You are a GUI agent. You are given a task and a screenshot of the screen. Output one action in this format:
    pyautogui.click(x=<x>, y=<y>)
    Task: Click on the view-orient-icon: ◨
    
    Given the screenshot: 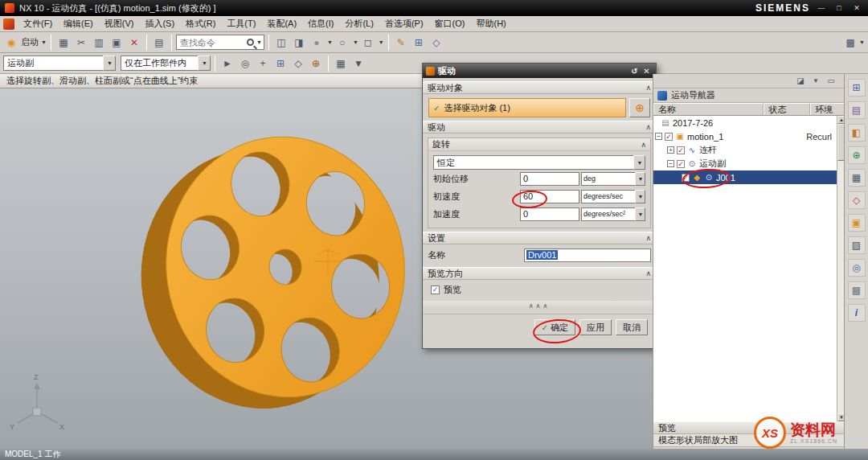 What is the action you would take?
    pyautogui.click(x=299, y=43)
    